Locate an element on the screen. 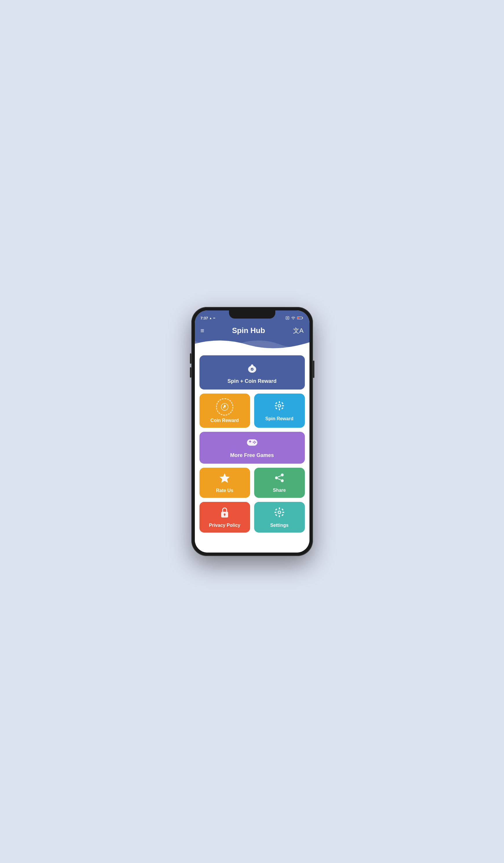 The height and width of the screenshot is (863, 504). app-title: Spin Hub is located at coordinates (249, 330).